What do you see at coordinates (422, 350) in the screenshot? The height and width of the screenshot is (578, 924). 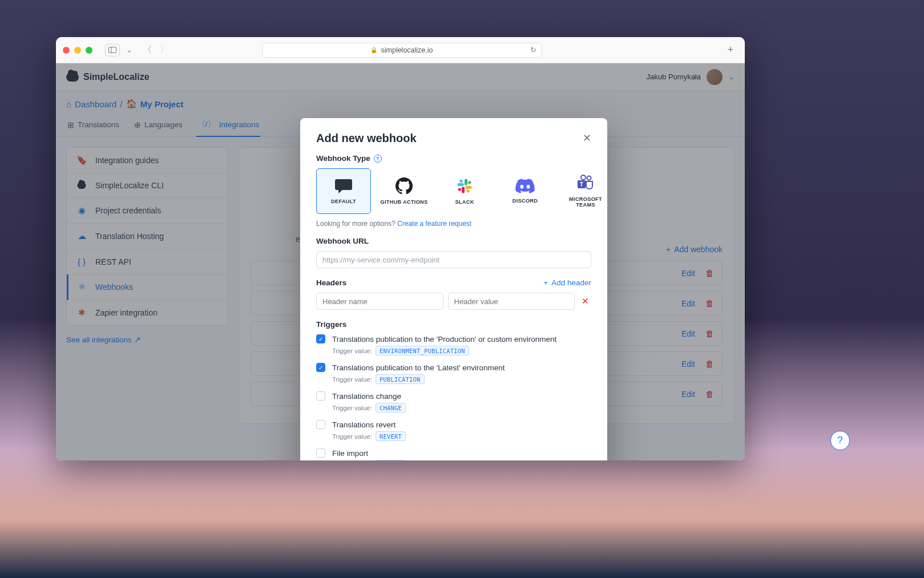 I see `trigger-value-chip: ENVIRONMENT_PUBLICATION` at bounding box center [422, 350].